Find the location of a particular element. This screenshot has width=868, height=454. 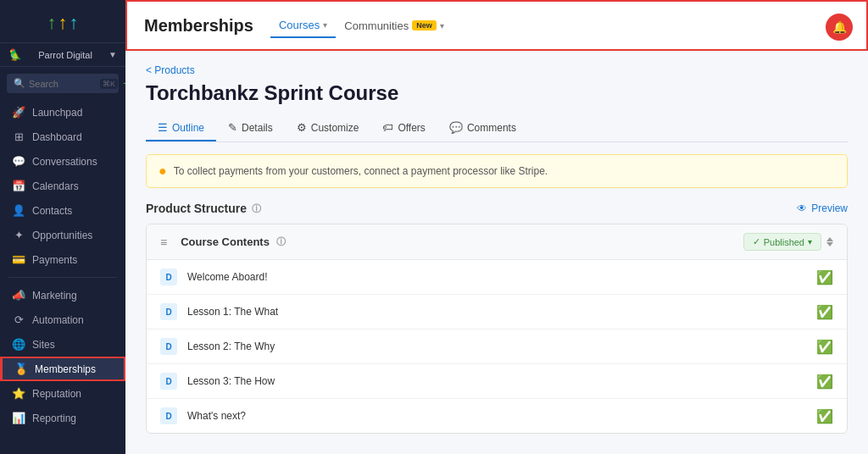

details-label: Details is located at coordinates (258, 128).